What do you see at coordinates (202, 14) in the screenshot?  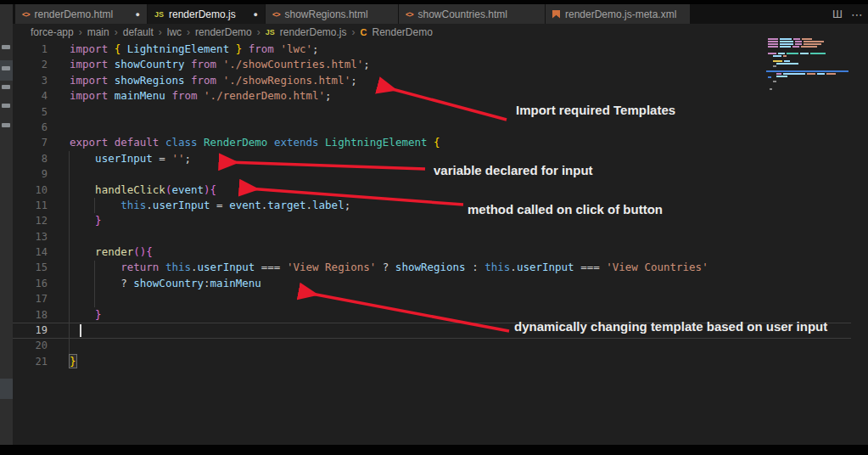 I see `tab-label: renderDemo.js` at bounding box center [202, 14].